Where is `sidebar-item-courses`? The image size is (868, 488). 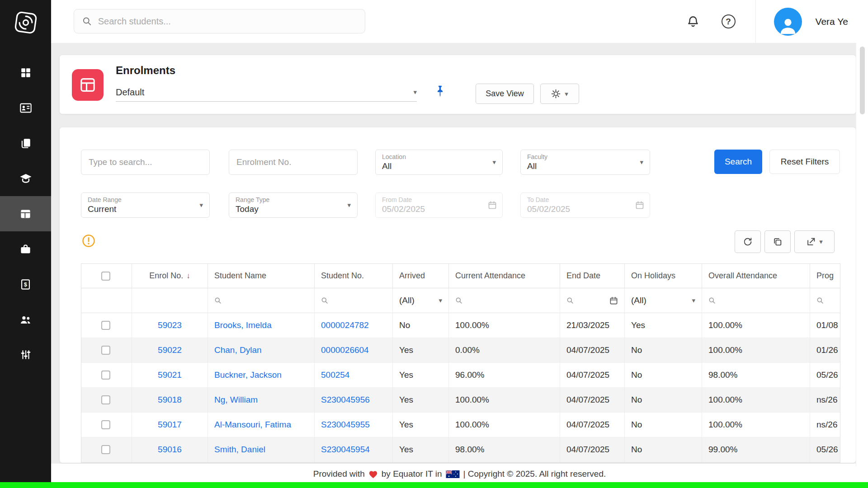 sidebar-item-courses is located at coordinates (25, 178).